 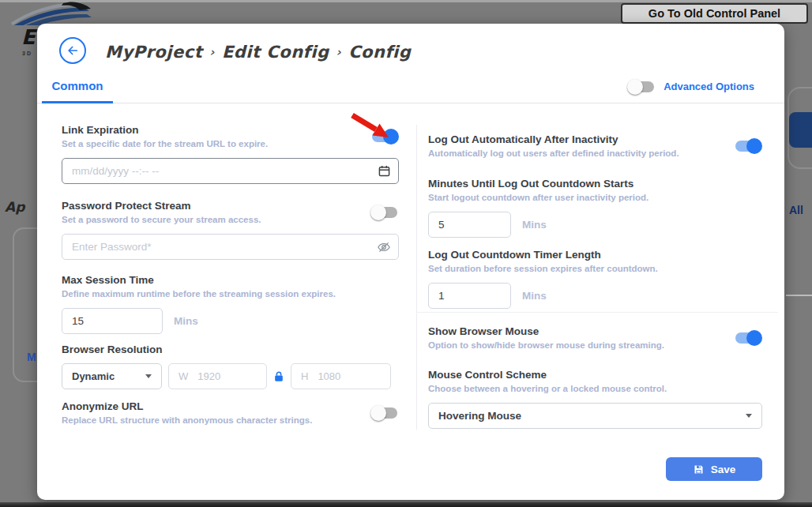 I want to click on anonymize-url-desc: Replace URL structure with anonymous cha…, so click(x=186, y=420).